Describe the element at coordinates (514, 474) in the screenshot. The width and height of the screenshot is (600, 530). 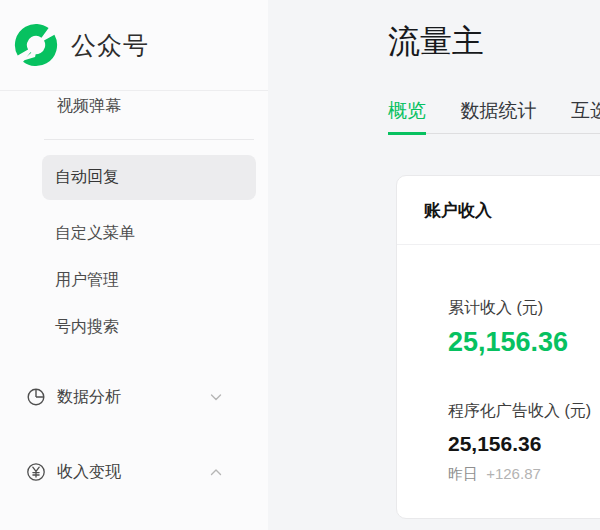
I see `yesterday-delta: +126.87` at that location.